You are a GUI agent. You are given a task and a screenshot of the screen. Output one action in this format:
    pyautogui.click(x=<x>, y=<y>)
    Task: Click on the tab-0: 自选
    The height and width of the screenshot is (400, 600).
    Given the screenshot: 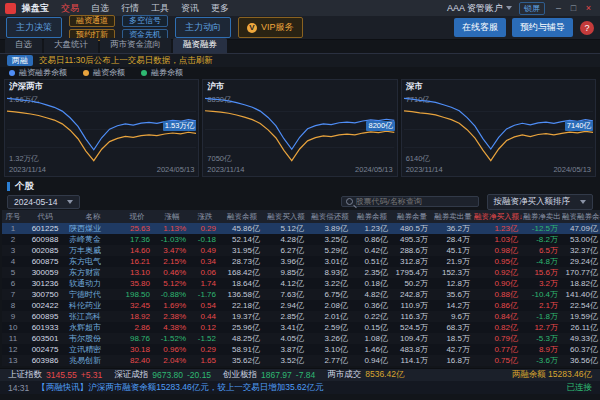 What is the action you would take?
    pyautogui.click(x=24, y=46)
    